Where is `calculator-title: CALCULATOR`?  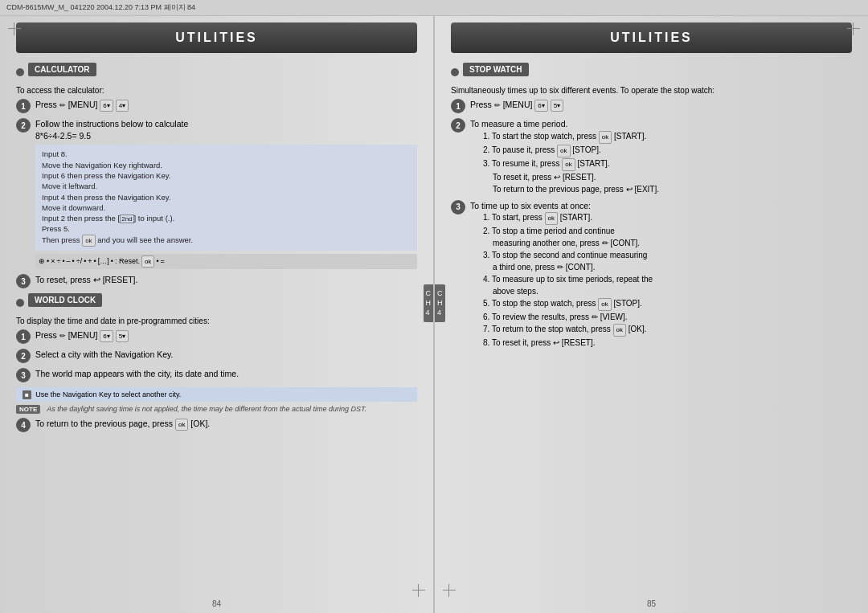
calculator-title: CALCULATOR is located at coordinates (63, 69).